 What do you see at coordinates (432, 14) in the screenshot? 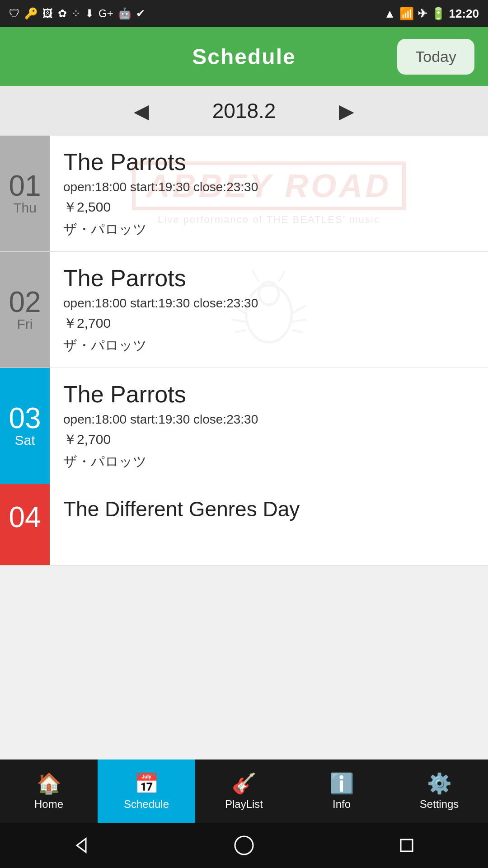
I see `status-icons-right: ▲ 📶 ✈ 🔋 12:20` at bounding box center [432, 14].